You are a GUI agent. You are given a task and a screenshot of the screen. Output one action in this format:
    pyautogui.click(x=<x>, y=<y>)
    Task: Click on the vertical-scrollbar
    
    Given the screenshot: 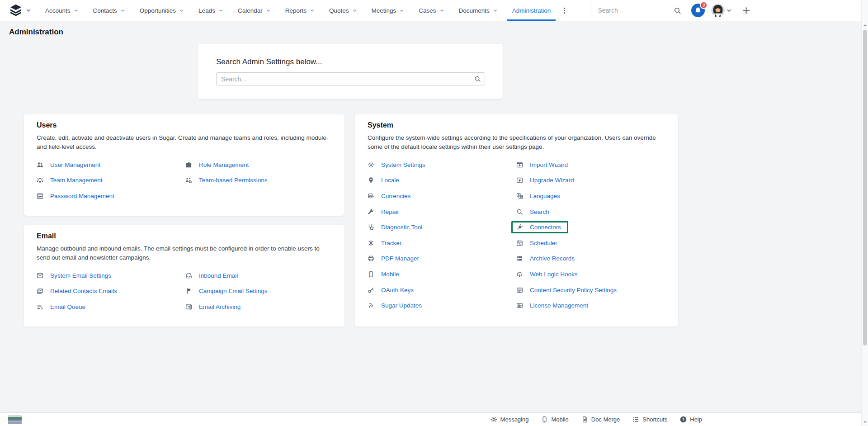 What is the action you would take?
    pyautogui.click(x=864, y=213)
    